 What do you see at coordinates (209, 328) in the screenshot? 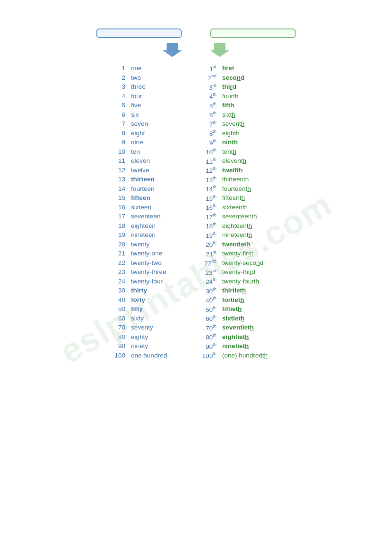
I see `ordinal-number: 70th` at bounding box center [209, 328].